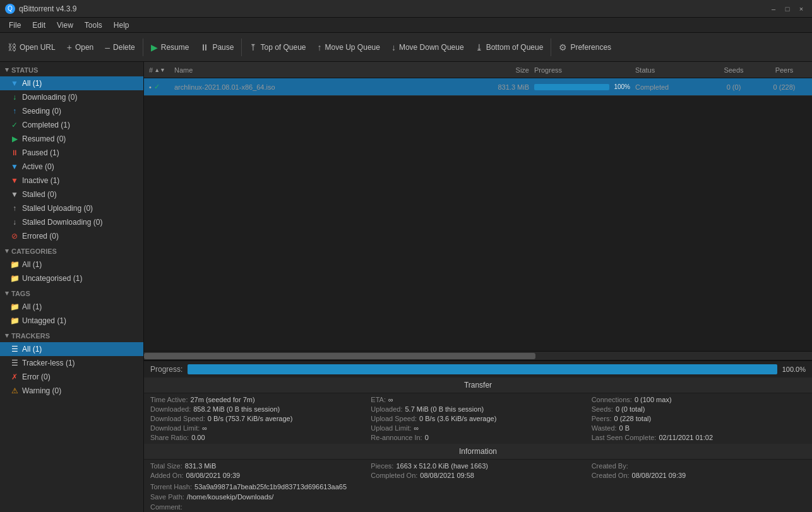 Image resolution: width=812 pixels, height=512 pixels. Describe the element at coordinates (170, 47) in the screenshot. I see `resume-button: ▶ Resume` at that location.